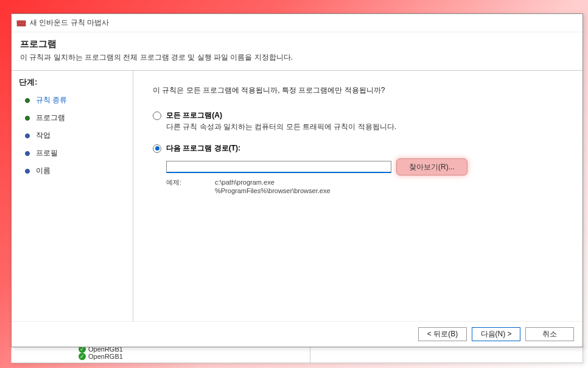  Describe the element at coordinates (194, 116) in the screenshot. I see `radio-label: 모든 프로그램(A)` at that location.